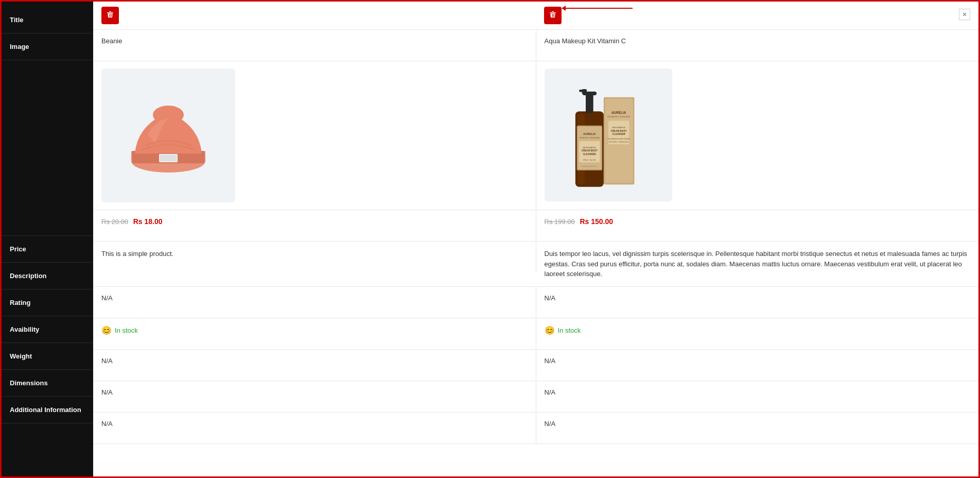 The width and height of the screenshot is (980, 478). What do you see at coordinates (758, 45) in the screenshot?
I see `product2-title: Aqua Makeup Kit Vitamin C` at bounding box center [758, 45].